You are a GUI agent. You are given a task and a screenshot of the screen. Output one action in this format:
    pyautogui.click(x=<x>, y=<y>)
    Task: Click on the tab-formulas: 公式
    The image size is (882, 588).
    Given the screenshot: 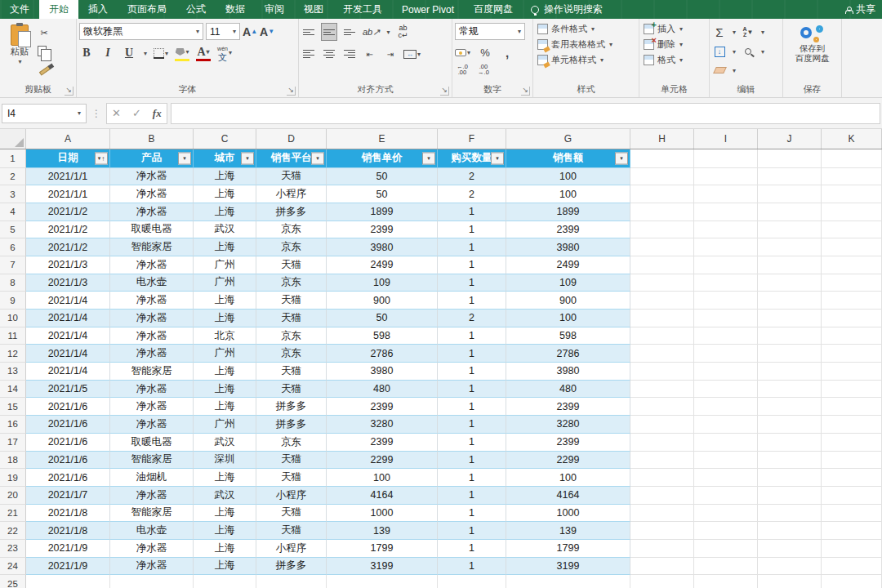 What is the action you would take?
    pyautogui.click(x=196, y=10)
    